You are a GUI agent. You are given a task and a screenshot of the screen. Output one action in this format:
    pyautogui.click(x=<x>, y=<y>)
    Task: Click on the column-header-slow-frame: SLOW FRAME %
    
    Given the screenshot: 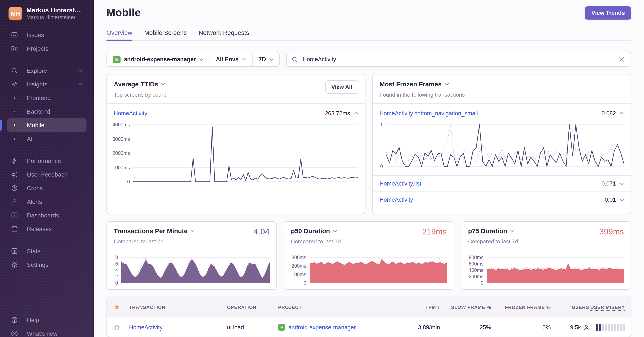 What is the action you would take?
    pyautogui.click(x=466, y=307)
    